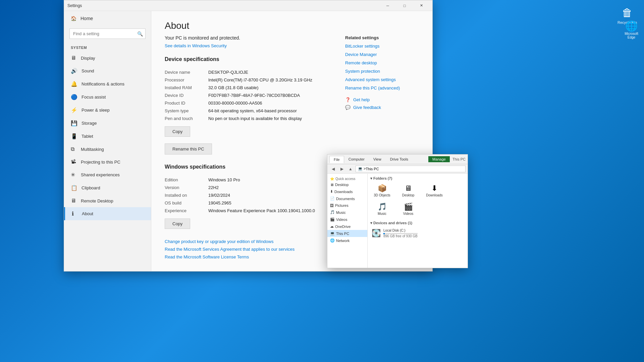  What do you see at coordinates (408, 214) in the screenshot?
I see `folder-videos-label: Videos` at bounding box center [408, 214].